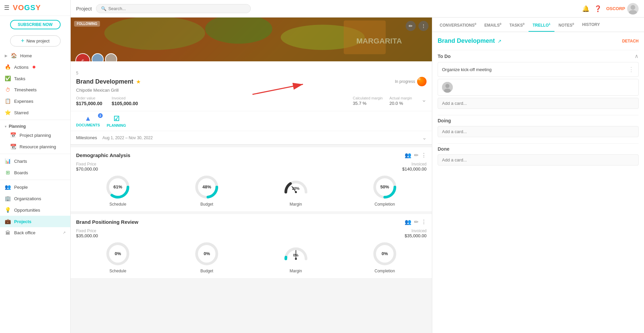  I want to click on more-icon: ⋮, so click(424, 155).